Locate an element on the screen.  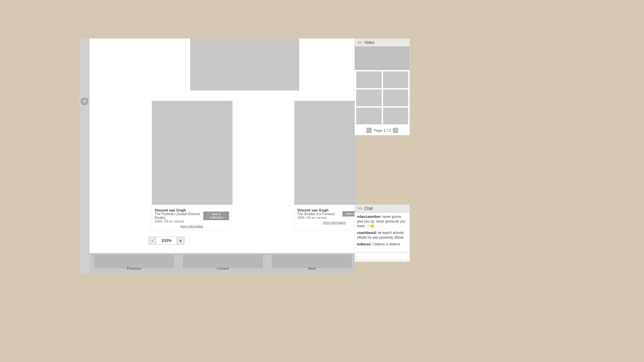
left-sidebar: + is located at coordinates (85, 156).